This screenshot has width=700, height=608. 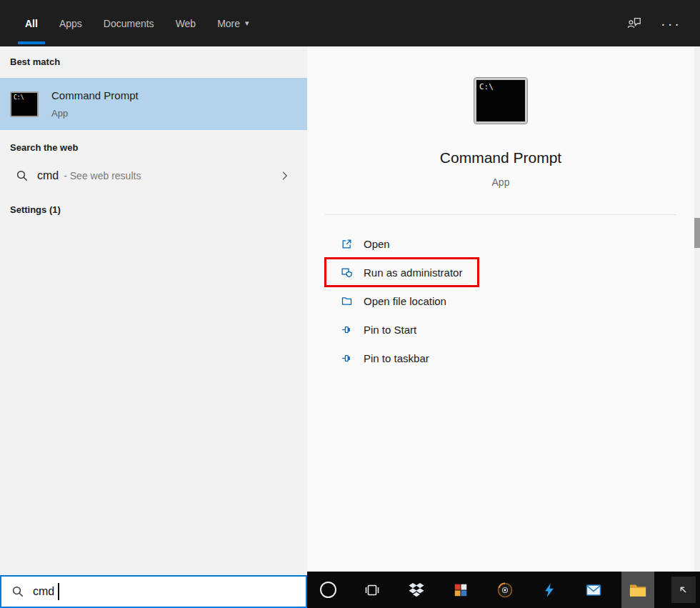 What do you see at coordinates (71, 24) in the screenshot?
I see `tab-apps-label: Apps` at bounding box center [71, 24].